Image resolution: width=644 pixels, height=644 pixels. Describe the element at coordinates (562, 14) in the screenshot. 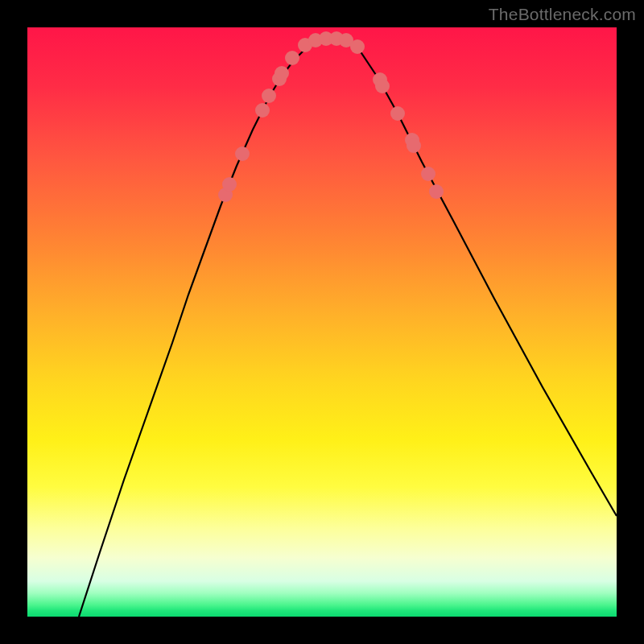

I see `watermark-text: TheBottleneck.com` at that location.